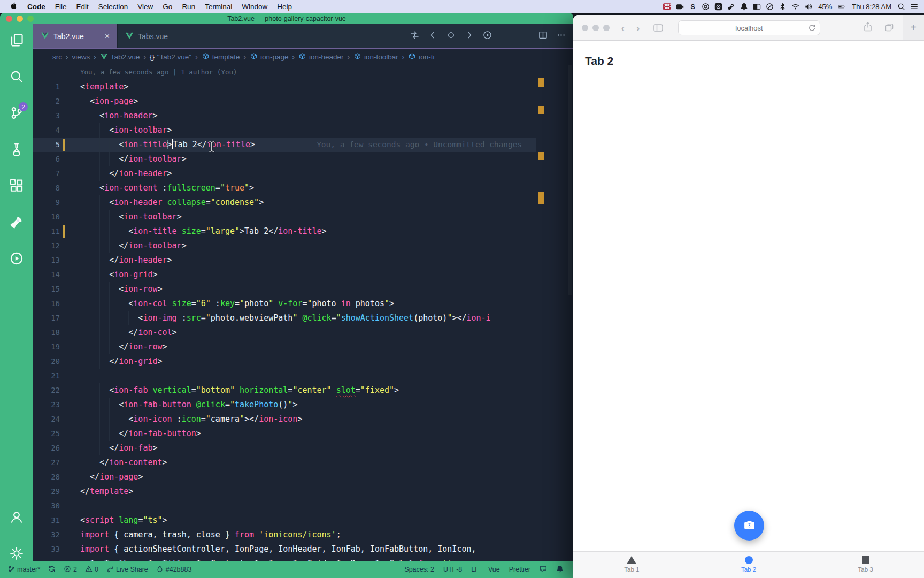 This screenshot has height=578, width=924. I want to click on code-line-25: 25 </ion-fab-button>, so click(303, 434).